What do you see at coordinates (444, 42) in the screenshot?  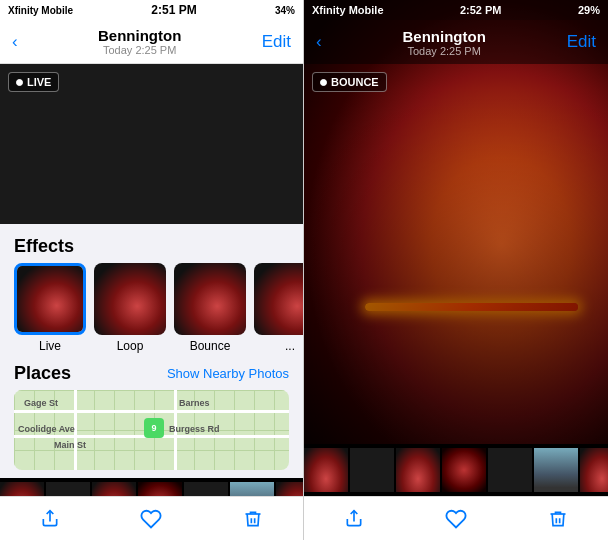 I see `nav-title-right: Bennington Today 2:25 PM` at bounding box center [444, 42].